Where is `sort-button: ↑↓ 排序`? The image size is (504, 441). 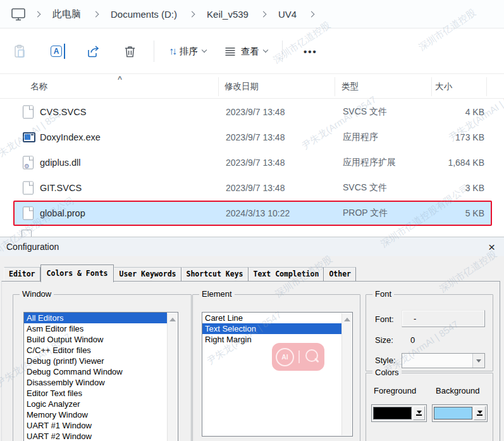
sort-button: ↑↓ 排序 is located at coordinates (187, 51).